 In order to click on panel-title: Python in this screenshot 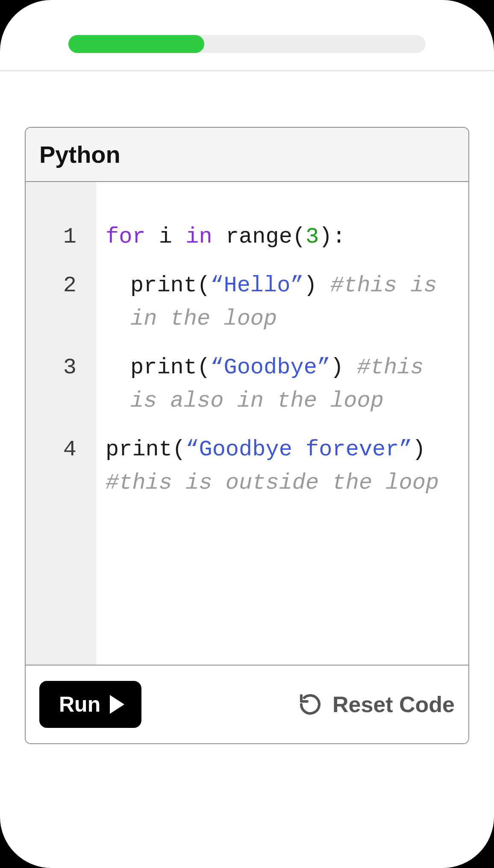, I will do `click(247, 155)`.